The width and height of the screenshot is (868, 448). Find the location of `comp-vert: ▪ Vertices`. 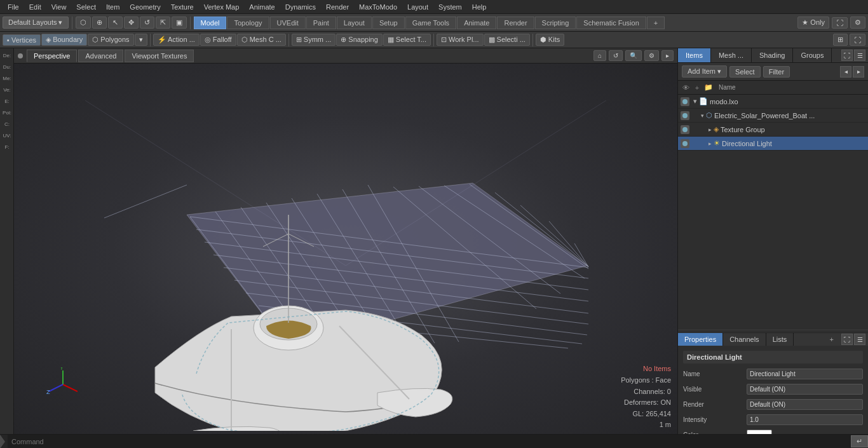

comp-vert: ▪ Vertices is located at coordinates (22, 40).